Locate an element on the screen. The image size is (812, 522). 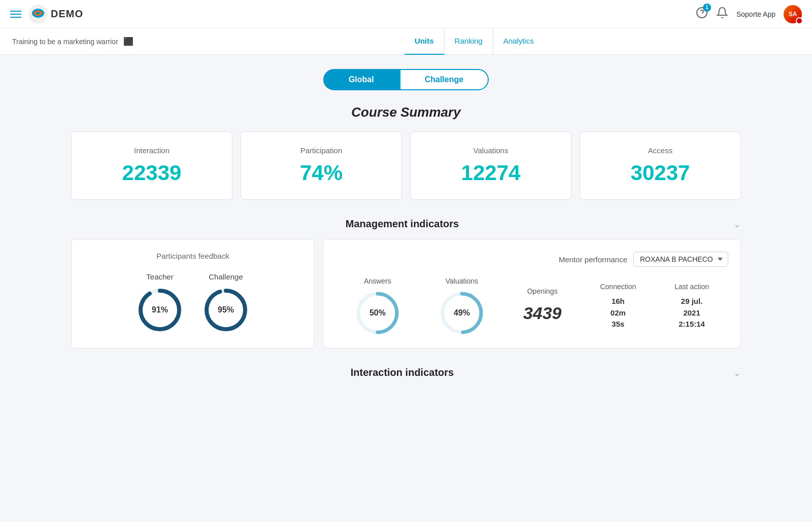
last-action-label: Last action is located at coordinates (692, 287).